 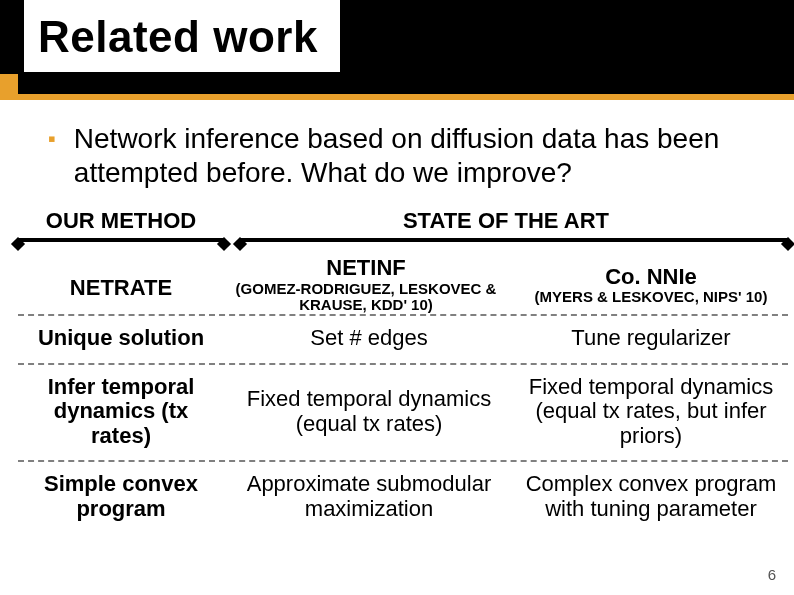 I want to click on bullet-text: Network inference based on diffusion dat…, so click(x=416, y=156).